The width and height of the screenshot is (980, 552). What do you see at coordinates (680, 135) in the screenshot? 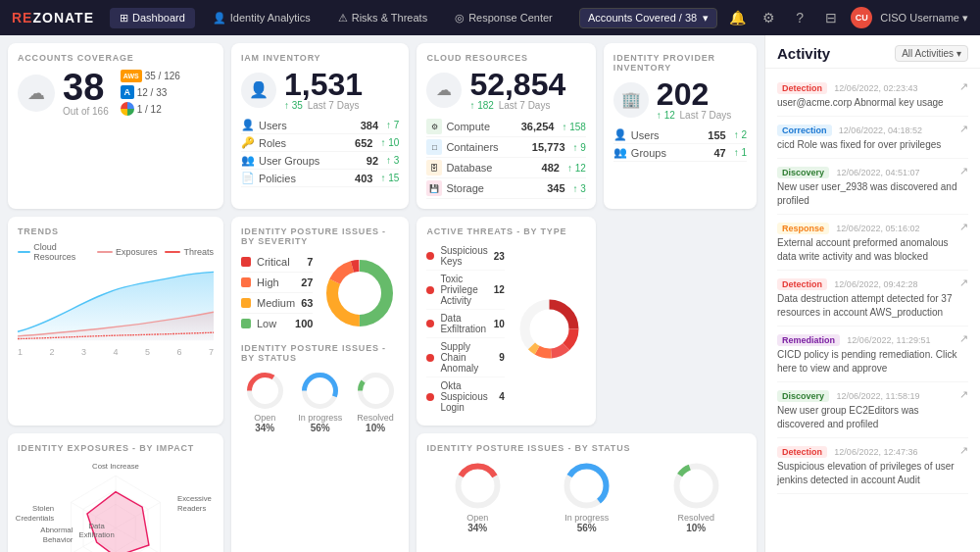
I see `idp-row: 👤 Users 155 ↑ 2` at bounding box center [680, 135].